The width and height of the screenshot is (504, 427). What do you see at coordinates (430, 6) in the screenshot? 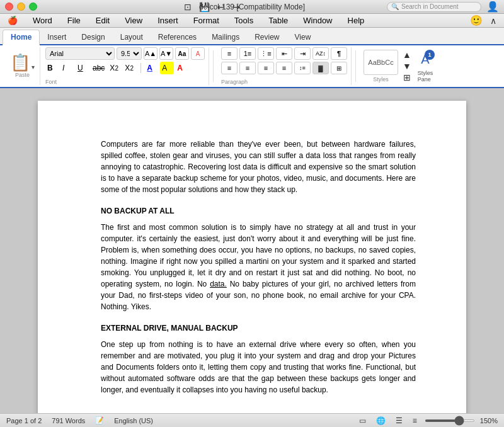
I see `search-placeholder: Search in Document` at bounding box center [430, 6].